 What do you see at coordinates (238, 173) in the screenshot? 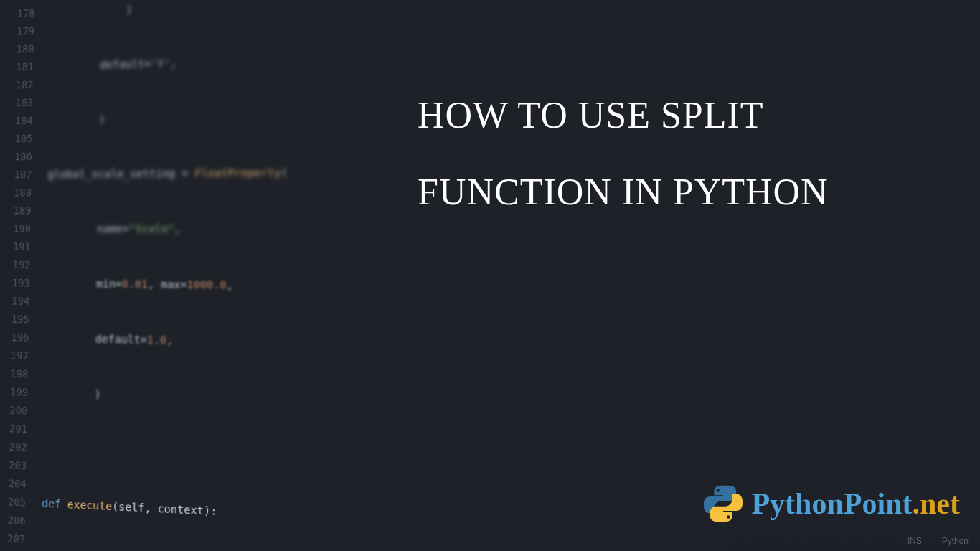
I see `code-token: FloatProperty` at bounding box center [238, 173].